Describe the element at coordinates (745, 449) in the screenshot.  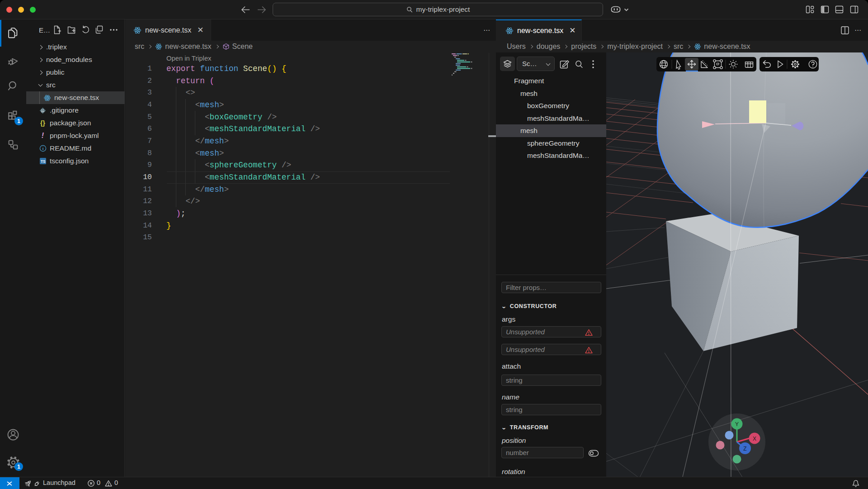
I see `svg-text: Z` at that location.